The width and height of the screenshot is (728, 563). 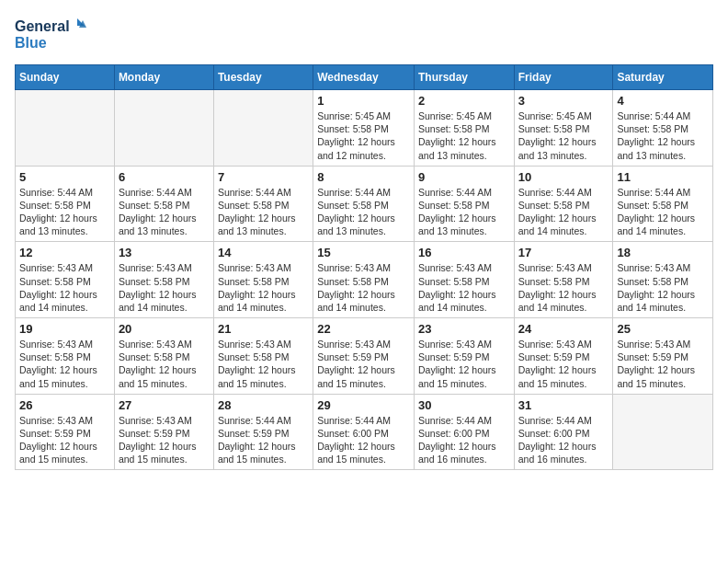 I want to click on svg-text: General, so click(x=42, y=26).